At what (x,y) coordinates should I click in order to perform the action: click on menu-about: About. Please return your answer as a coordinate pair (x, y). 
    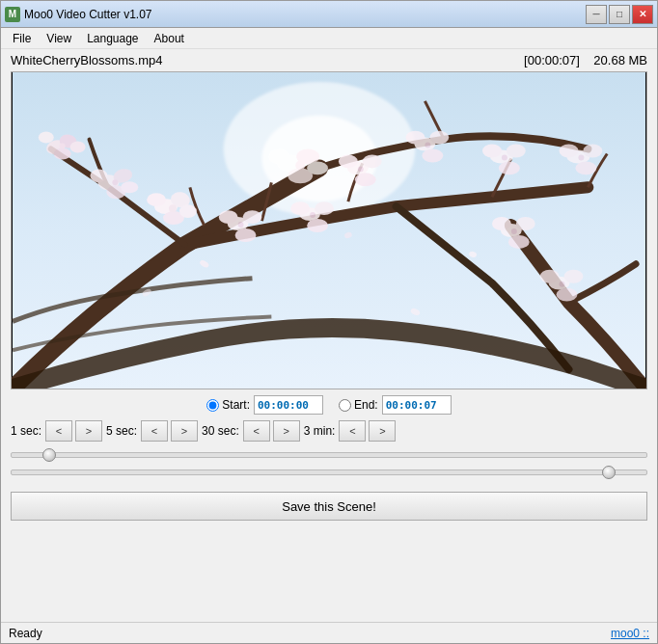
    Looking at the image, I should click on (170, 39).